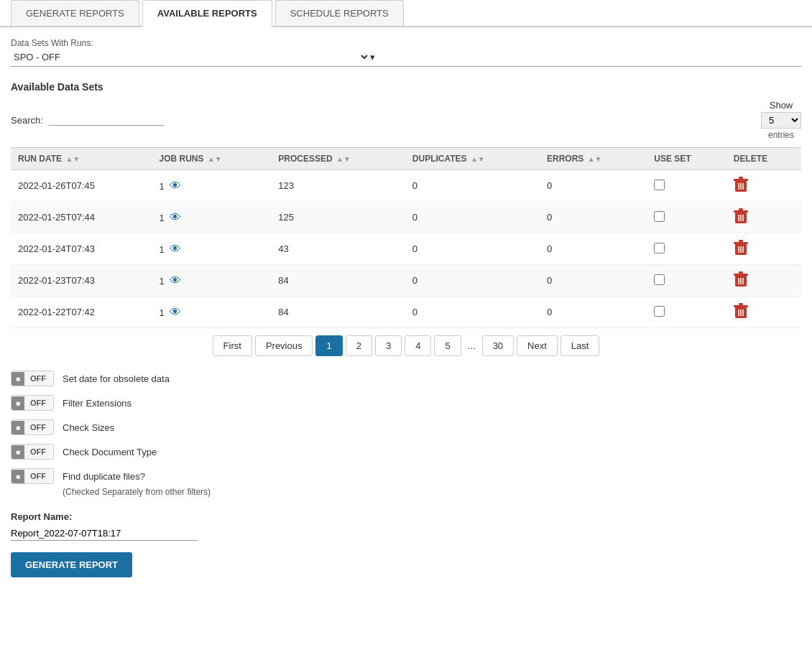 This screenshot has height=670, width=812. What do you see at coordinates (750, 159) in the screenshot?
I see `col-delete-label: DELETE` at bounding box center [750, 159].